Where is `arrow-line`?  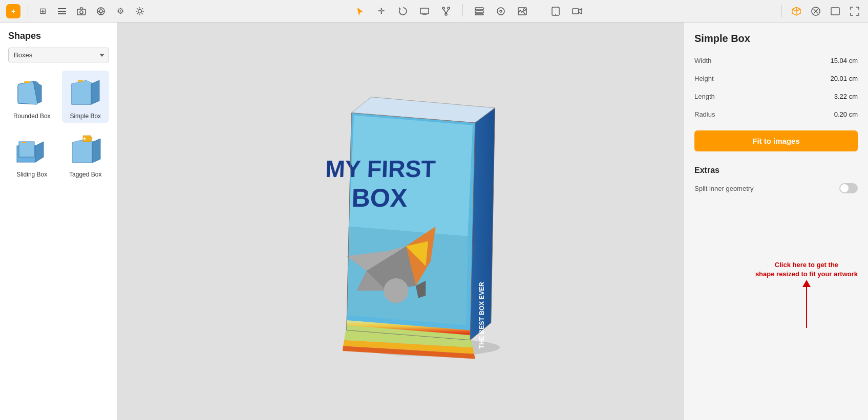 arrow-line is located at coordinates (807, 307).